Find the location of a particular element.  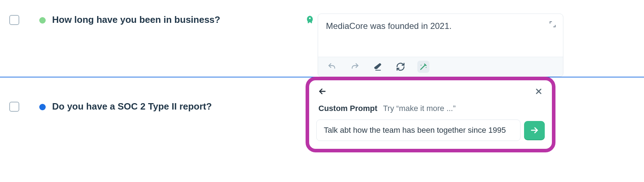

prompt-labels: Custom Prompt Try “make it more ...” is located at coordinates (431, 108).